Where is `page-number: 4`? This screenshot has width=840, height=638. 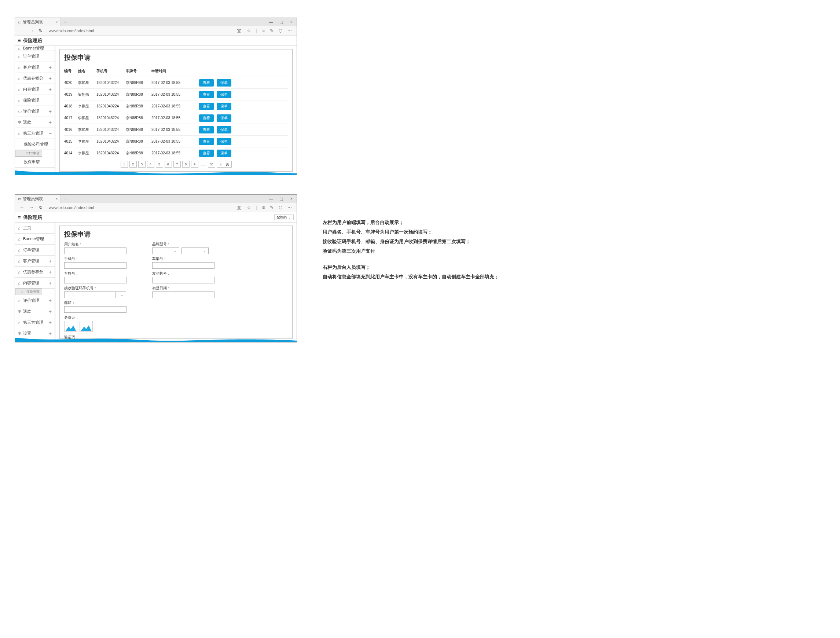 page-number: 4 is located at coordinates (150, 164).